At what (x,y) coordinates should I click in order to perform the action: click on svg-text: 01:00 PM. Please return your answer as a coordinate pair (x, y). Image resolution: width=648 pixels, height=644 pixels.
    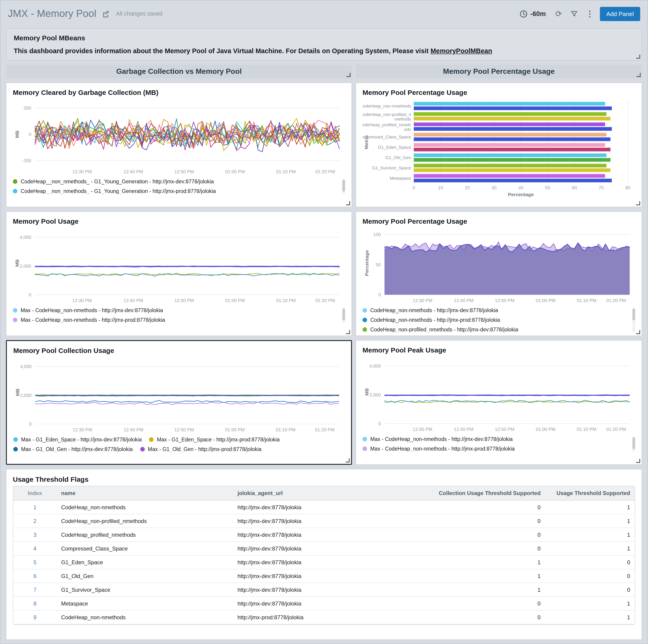
    Looking at the image, I should click on (545, 301).